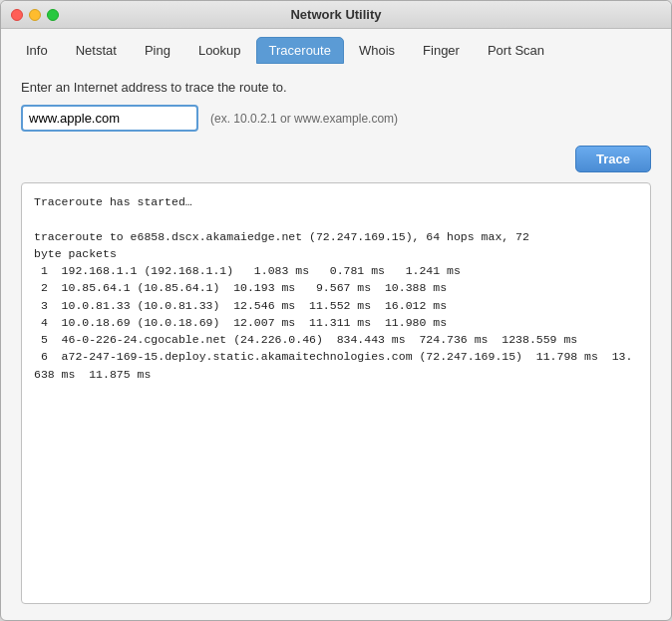 This screenshot has height=621, width=672. I want to click on tab-bar: Info Netstat Ping Lookup Traceroute Whoi…, so click(336, 46).